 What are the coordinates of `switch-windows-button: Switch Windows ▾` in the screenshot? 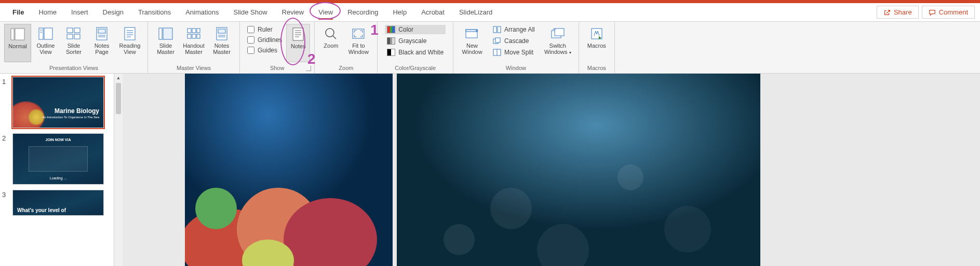 It's located at (558, 43).